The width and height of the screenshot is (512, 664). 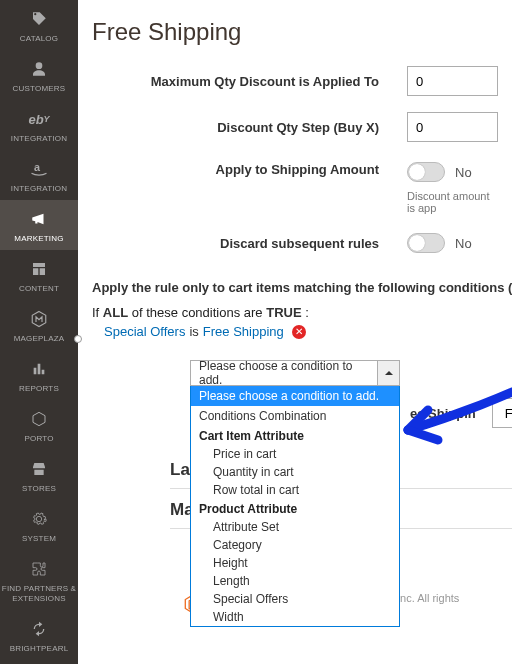 I want to click on row-qty-step: Discount Qty Step (Buy X), so click(x=295, y=127).